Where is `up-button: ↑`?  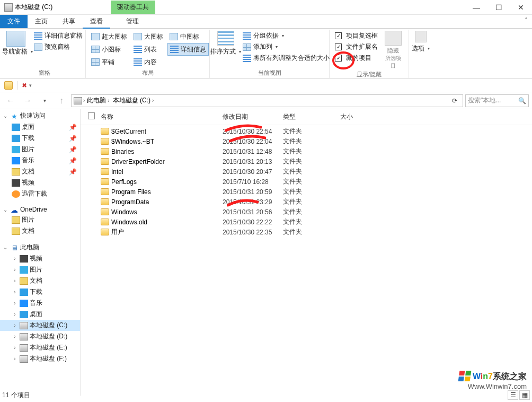 up-button: ↑ is located at coordinates (61, 101).